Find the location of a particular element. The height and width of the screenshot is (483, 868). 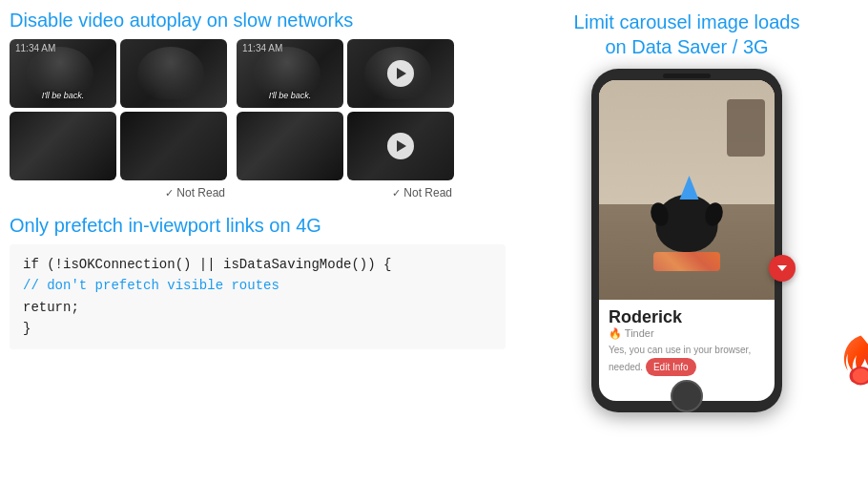

code-line-4: } is located at coordinates (258, 328).